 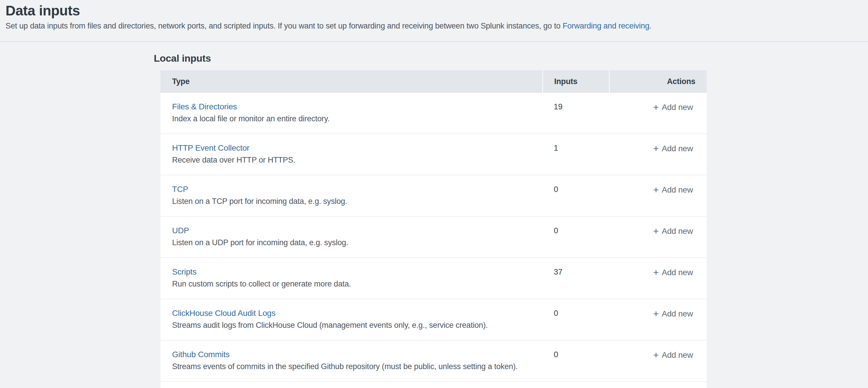 What do you see at coordinates (184, 272) in the screenshot?
I see `input-type-link: Scripts` at bounding box center [184, 272].